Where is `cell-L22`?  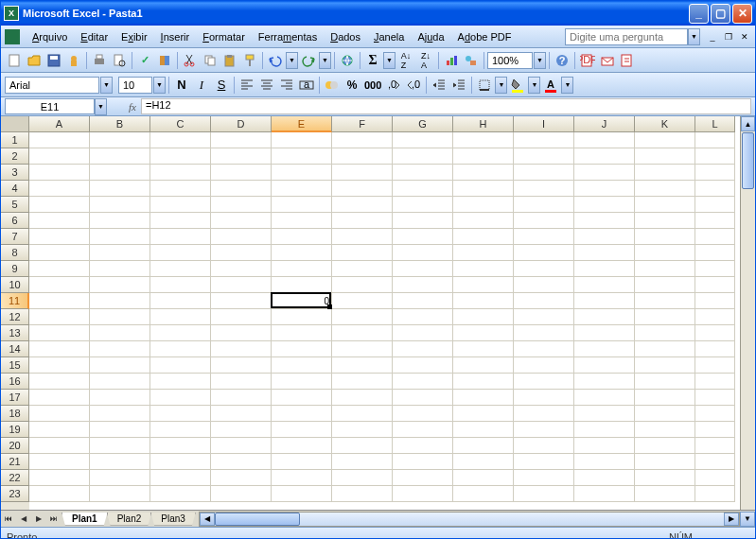 cell-L22 is located at coordinates (715, 478).